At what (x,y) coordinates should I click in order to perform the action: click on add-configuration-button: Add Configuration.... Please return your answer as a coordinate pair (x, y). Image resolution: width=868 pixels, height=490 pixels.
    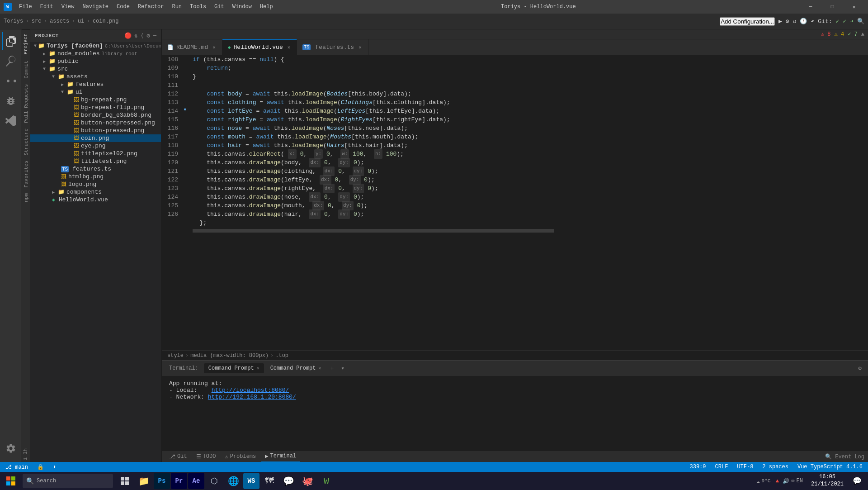
    Looking at the image, I should click on (747, 22).